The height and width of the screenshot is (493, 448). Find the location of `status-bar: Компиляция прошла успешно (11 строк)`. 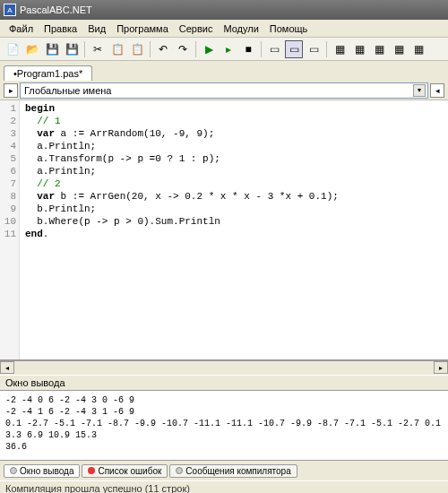

status-bar: Компиляция прошла успешно (11 строк) is located at coordinates (224, 487).